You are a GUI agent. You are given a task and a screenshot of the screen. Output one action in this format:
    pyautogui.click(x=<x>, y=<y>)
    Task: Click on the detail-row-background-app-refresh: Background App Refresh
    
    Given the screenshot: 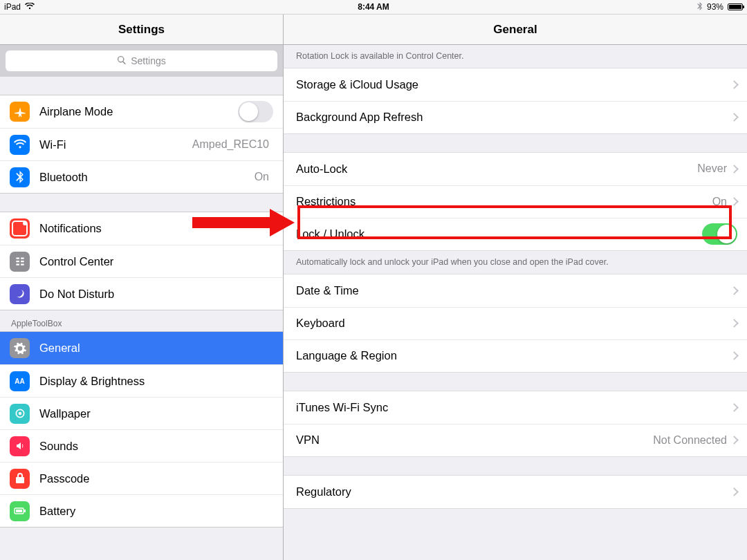 What is the action you would take?
    pyautogui.click(x=515, y=118)
    